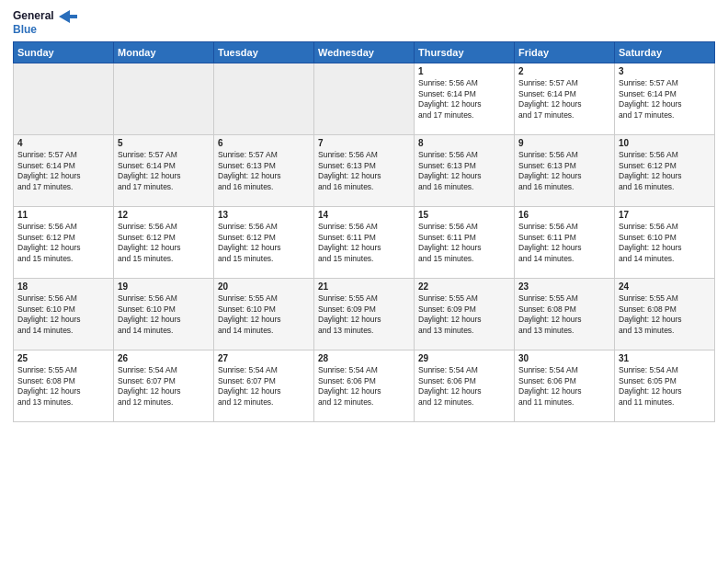  I want to click on calendar-cell: 8Sunrise: 5:56 AMSunset: 6:13 PMDaylight…, so click(465, 171).